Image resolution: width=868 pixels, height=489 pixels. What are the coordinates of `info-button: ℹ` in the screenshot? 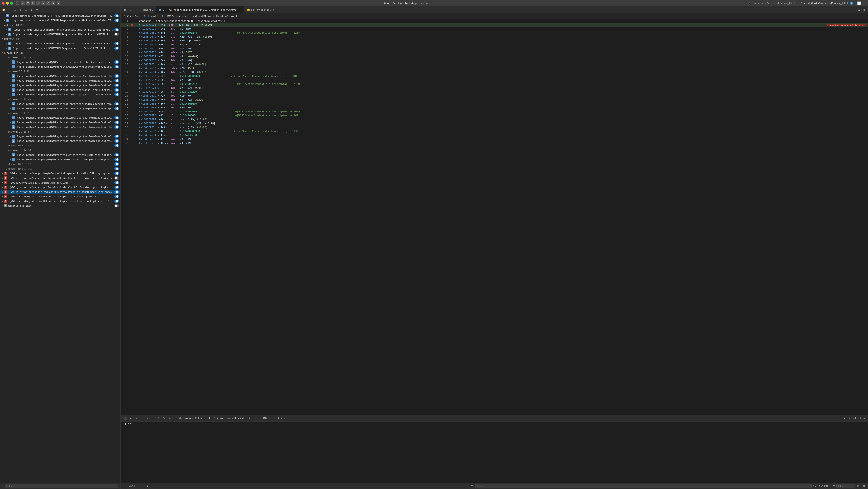 It's located at (148, 486).